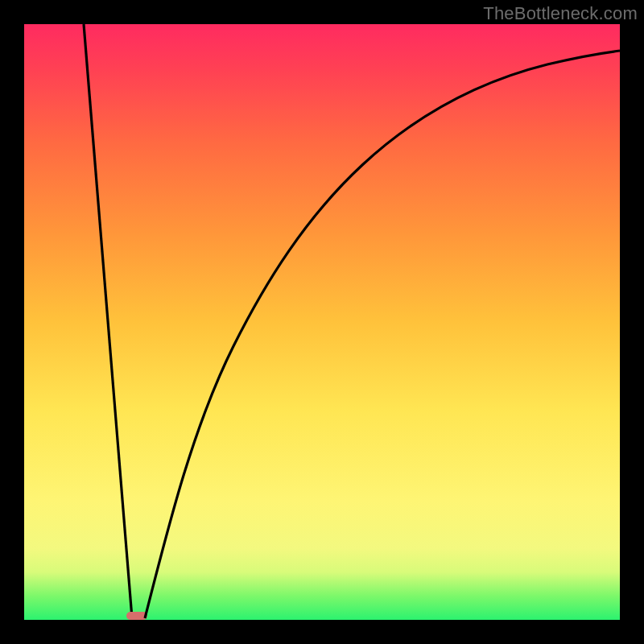 The height and width of the screenshot is (644, 644). Describe the element at coordinates (108, 321) in the screenshot. I see `left-descent-line` at that location.